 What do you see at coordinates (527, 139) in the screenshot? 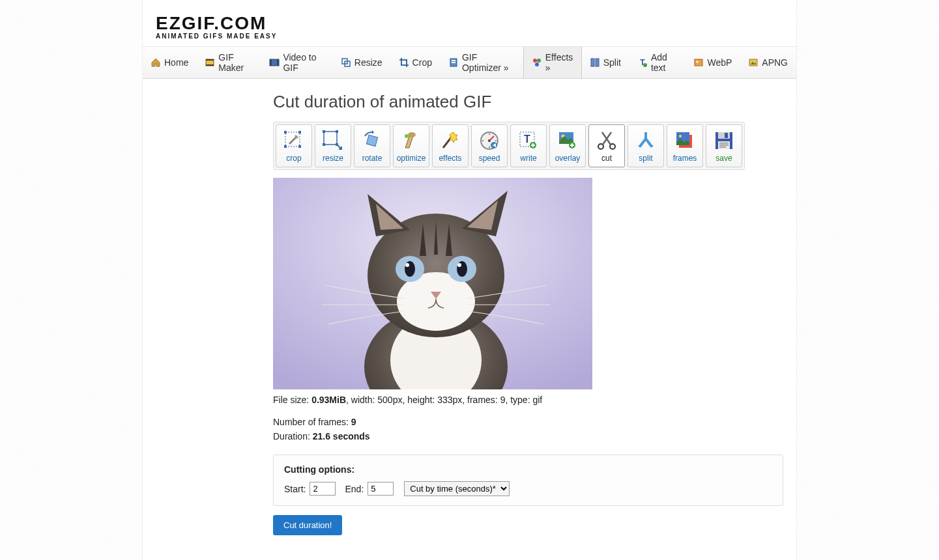
I see `svg-text: T` at bounding box center [527, 139].